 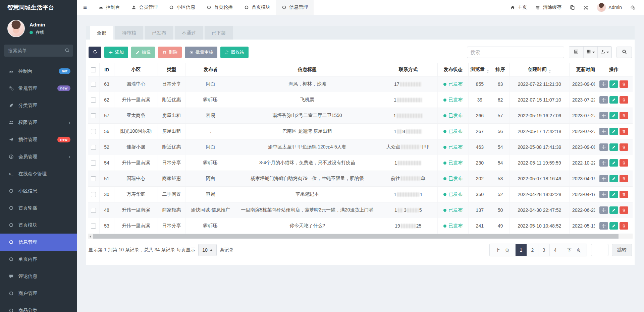 What do you see at coordinates (129, 33) in the screenshot?
I see `tab-1: 待审核` at bounding box center [129, 33].